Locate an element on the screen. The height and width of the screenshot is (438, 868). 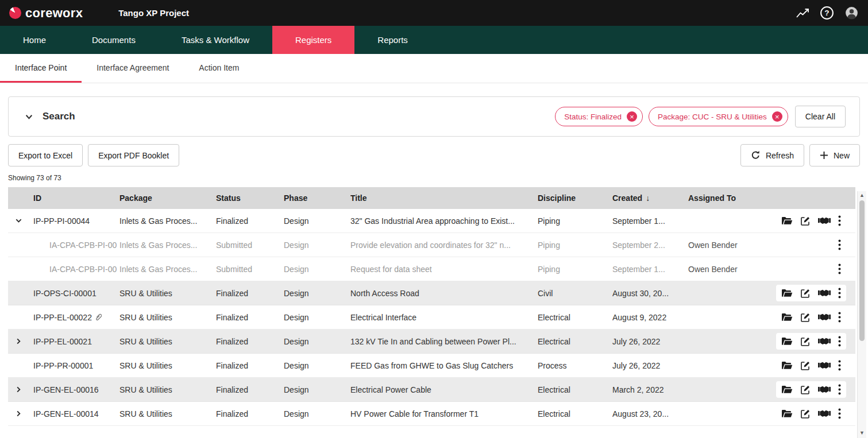
refresh-label: Refresh is located at coordinates (780, 156).